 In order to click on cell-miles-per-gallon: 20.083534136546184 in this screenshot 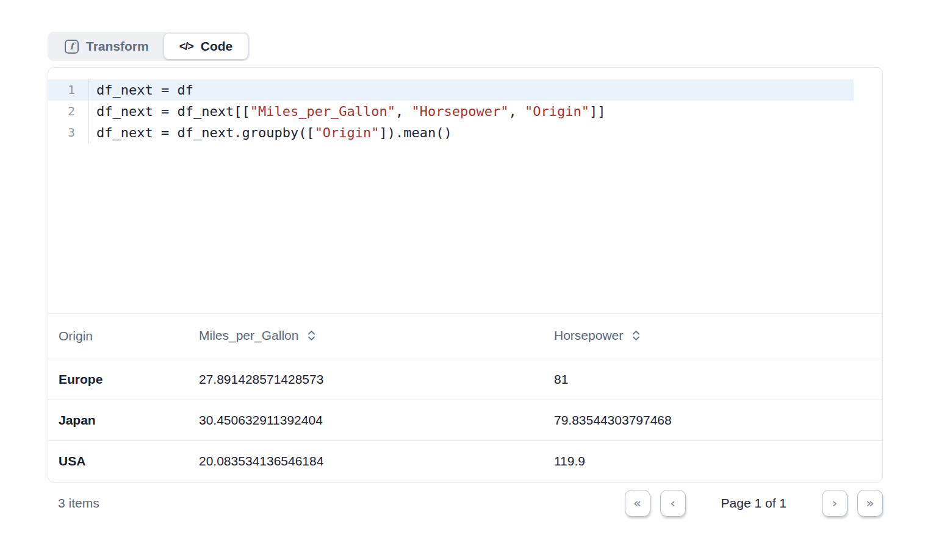, I will do `click(366, 461)`.